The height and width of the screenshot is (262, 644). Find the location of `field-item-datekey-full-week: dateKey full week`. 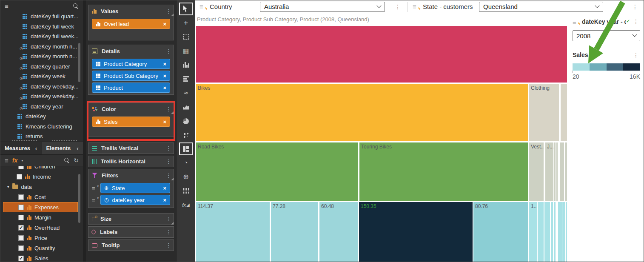

field-item-datekey-full-week: dateKey full week is located at coordinates (42, 27).